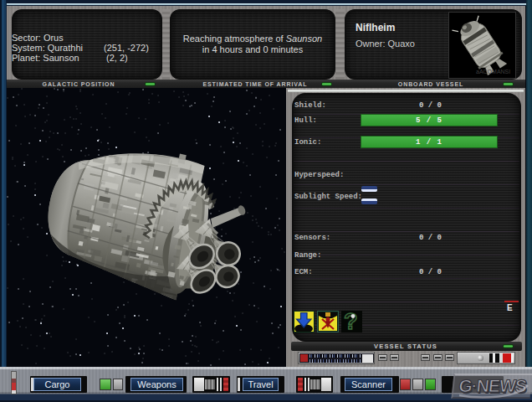 Image resolution: width=532 pixels, height=402 pixels. I want to click on svg-text: aACOMANSI, so click(494, 72).